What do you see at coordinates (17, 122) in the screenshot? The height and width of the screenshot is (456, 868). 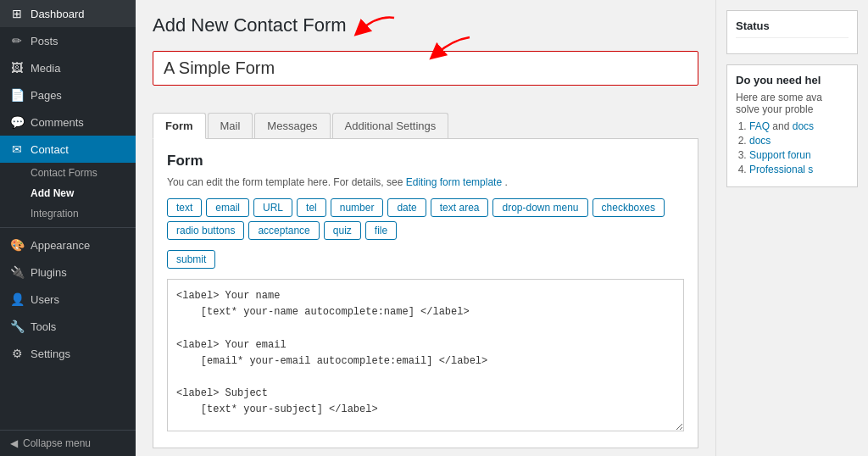 I see `comments-icon: 💬` at bounding box center [17, 122].